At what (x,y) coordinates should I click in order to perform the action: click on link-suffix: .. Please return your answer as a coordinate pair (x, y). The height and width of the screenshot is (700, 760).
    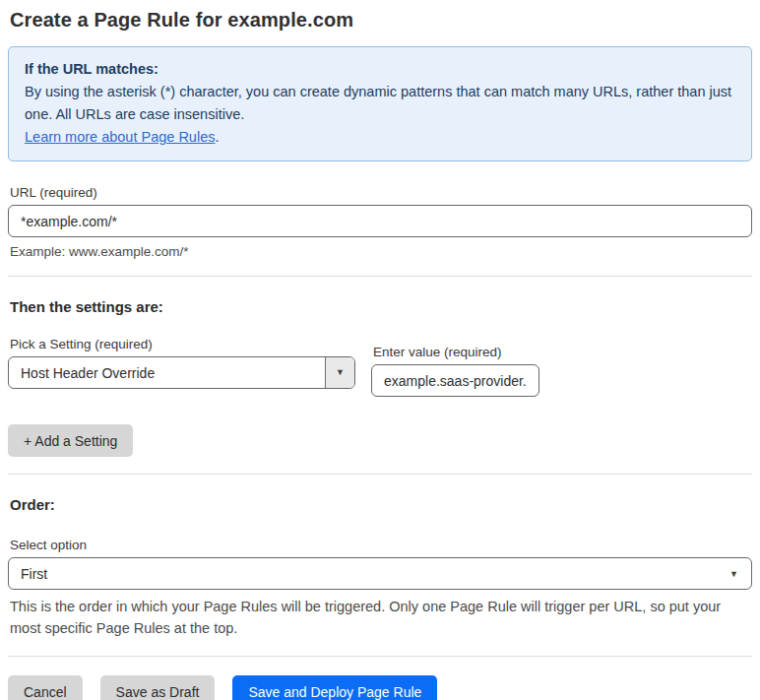
    Looking at the image, I should click on (217, 137).